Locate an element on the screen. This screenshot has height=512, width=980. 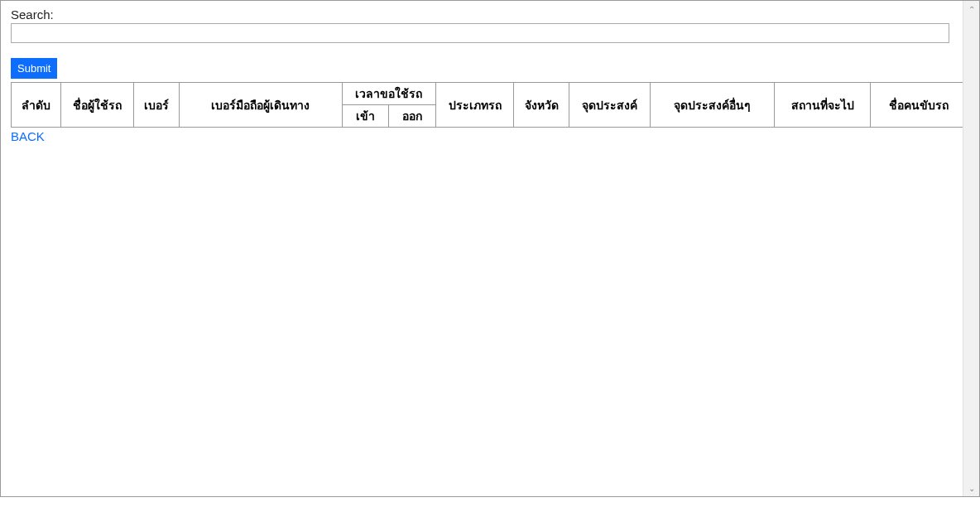
back-link: BACK is located at coordinates (28, 136).